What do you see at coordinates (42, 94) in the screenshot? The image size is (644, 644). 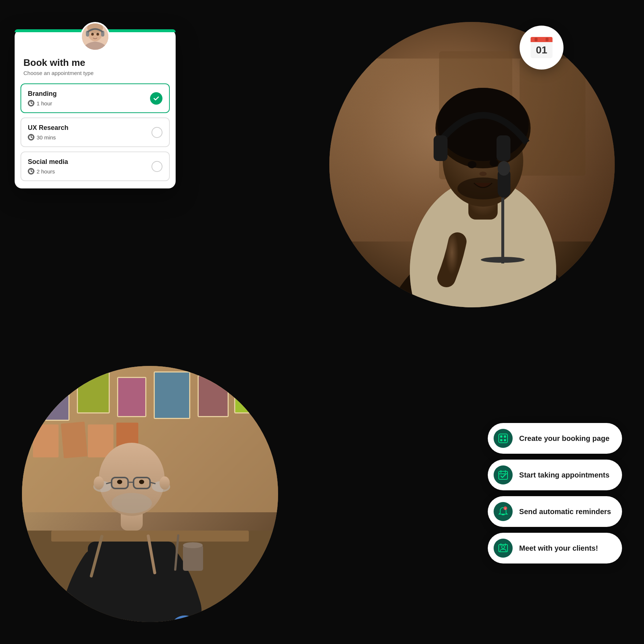 I see `appt-name-branding: Branding` at bounding box center [42, 94].